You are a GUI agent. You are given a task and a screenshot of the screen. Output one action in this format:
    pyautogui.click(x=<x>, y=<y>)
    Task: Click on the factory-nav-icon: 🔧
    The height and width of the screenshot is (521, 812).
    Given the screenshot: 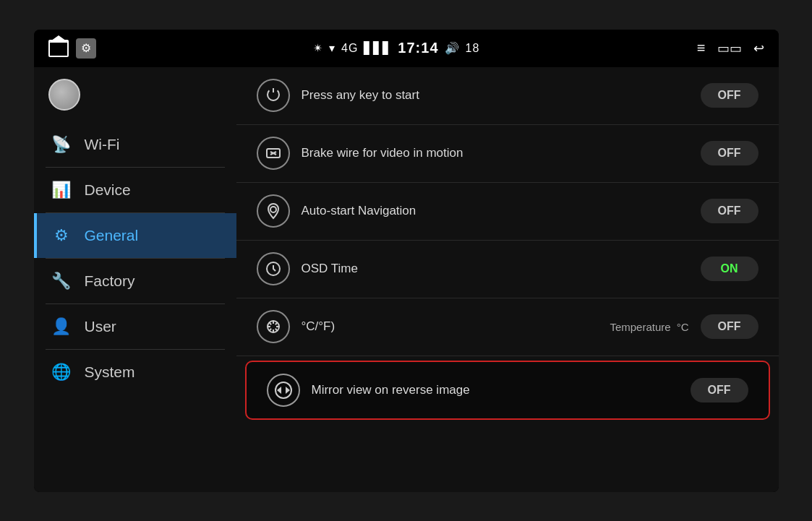 What is the action you would take?
    pyautogui.click(x=61, y=281)
    